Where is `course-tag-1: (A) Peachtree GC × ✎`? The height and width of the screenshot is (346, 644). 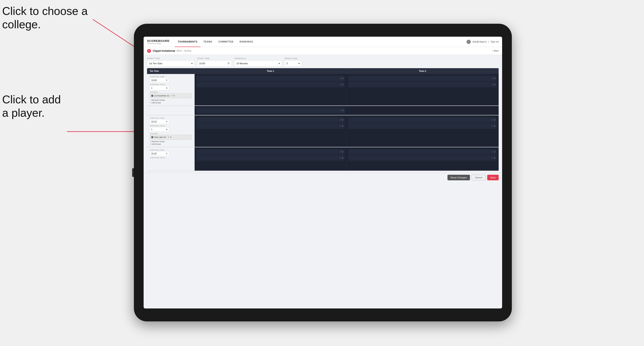 course-tag-1: (A) Peachtree GC × ✎ is located at coordinates (171, 96).